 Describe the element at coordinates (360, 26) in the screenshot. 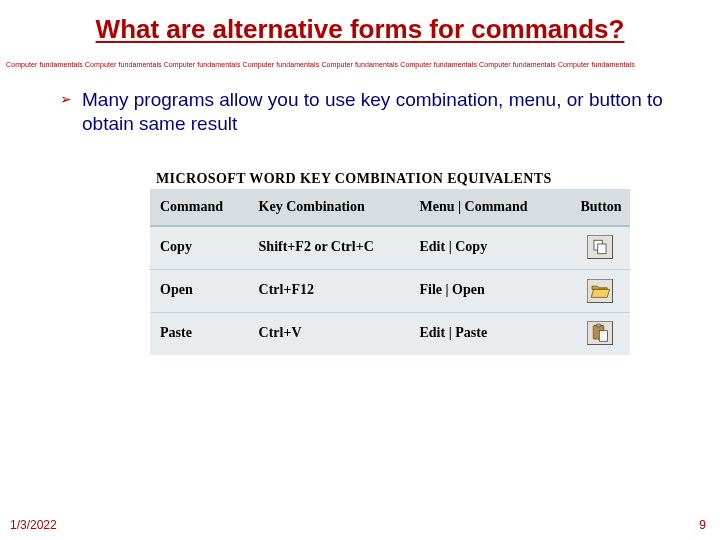

I see `slide-title: What are alternative forms for commands?` at that location.